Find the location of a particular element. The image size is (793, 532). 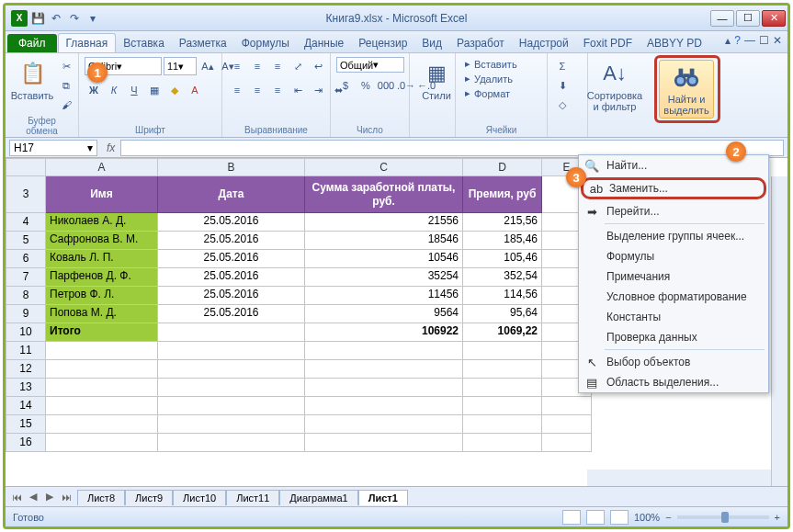

align-right-icon: ≡ is located at coordinates (278, 90).